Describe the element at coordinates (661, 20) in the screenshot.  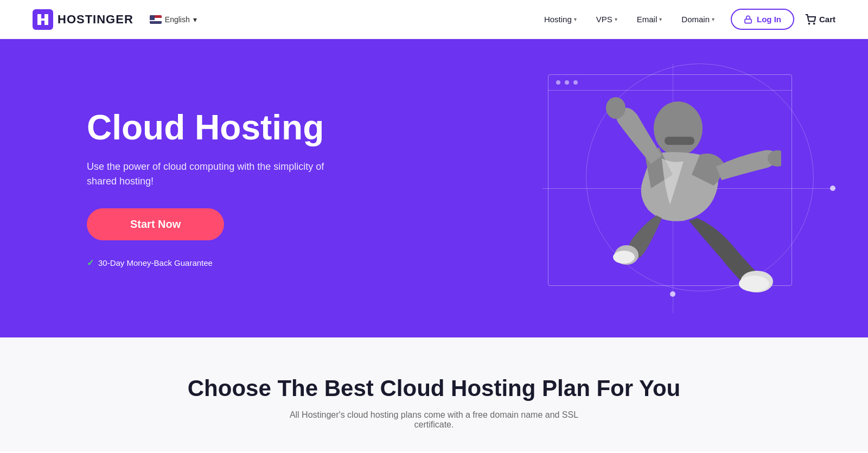
I see `email-chevron-icon: ▾` at that location.